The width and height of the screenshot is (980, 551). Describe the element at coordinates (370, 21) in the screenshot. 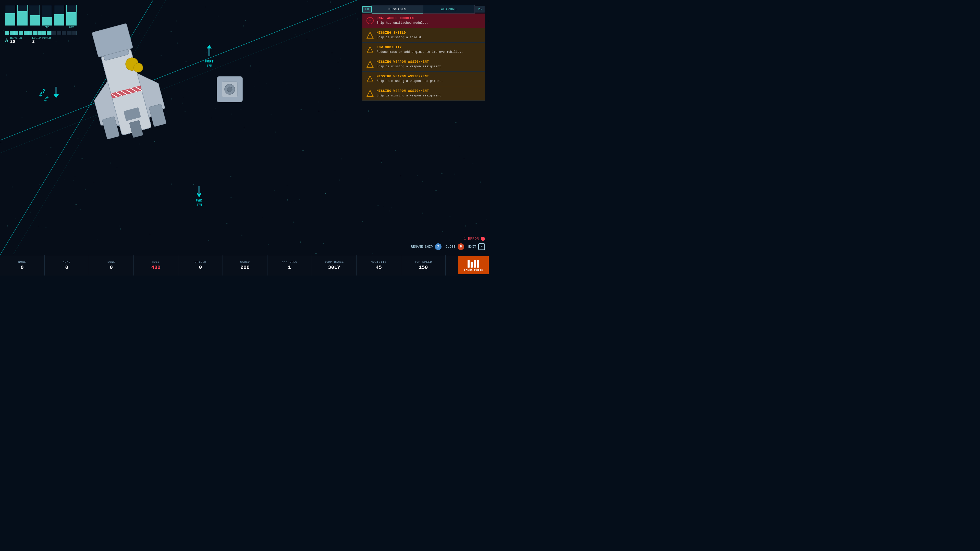

I see `error-icon: −` at that location.